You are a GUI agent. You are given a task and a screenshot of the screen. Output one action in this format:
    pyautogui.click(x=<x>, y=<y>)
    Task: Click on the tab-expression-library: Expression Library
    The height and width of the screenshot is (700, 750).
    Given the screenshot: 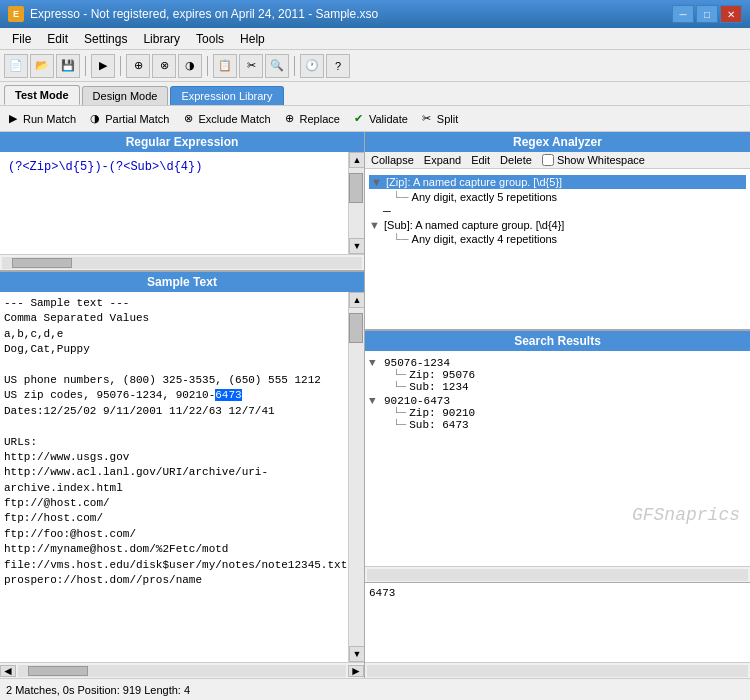 What is the action you would take?
    pyautogui.click(x=226, y=96)
    